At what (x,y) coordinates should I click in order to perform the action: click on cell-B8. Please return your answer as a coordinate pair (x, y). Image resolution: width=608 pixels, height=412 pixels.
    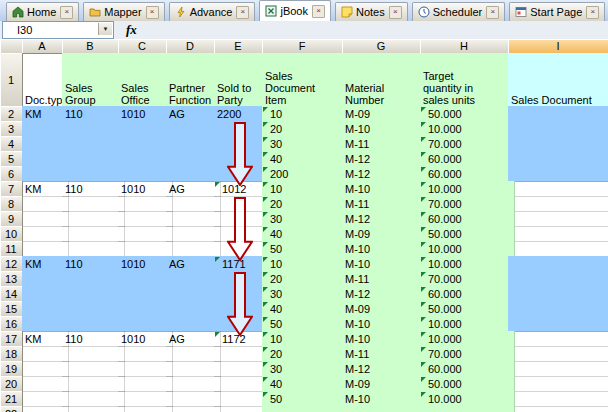
    Looking at the image, I should click on (94, 204).